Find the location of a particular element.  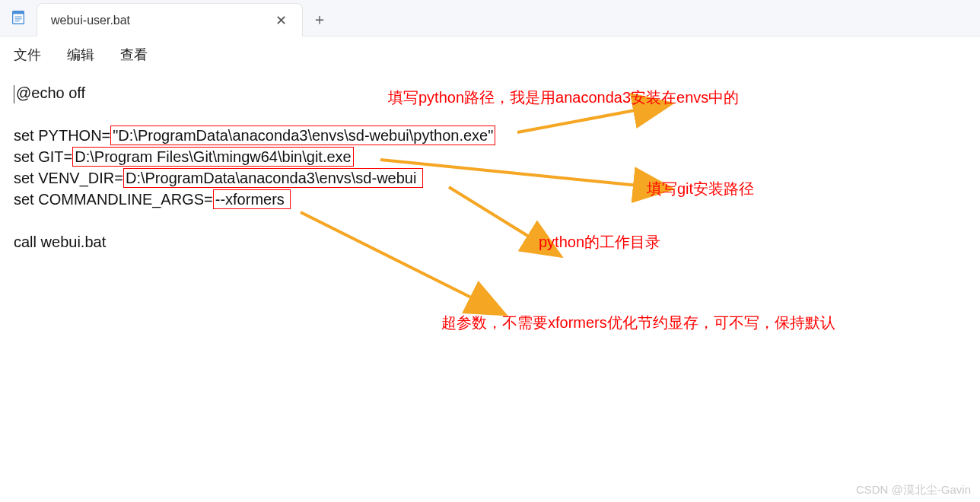

code-l5-prefix: set COMMANDLINE_ARGS= is located at coordinates (113, 199).